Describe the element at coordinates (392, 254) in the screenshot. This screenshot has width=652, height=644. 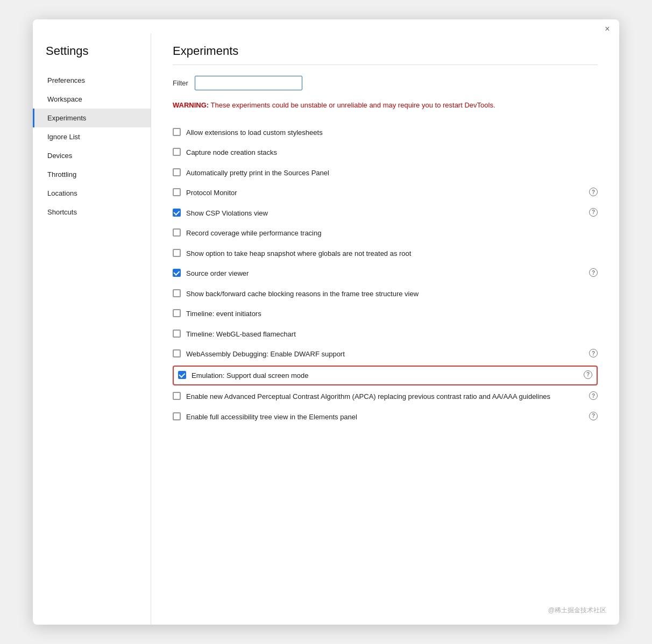
I see `experiment-label-heap-snapshot: Show option to take heap snapshot where …` at that location.